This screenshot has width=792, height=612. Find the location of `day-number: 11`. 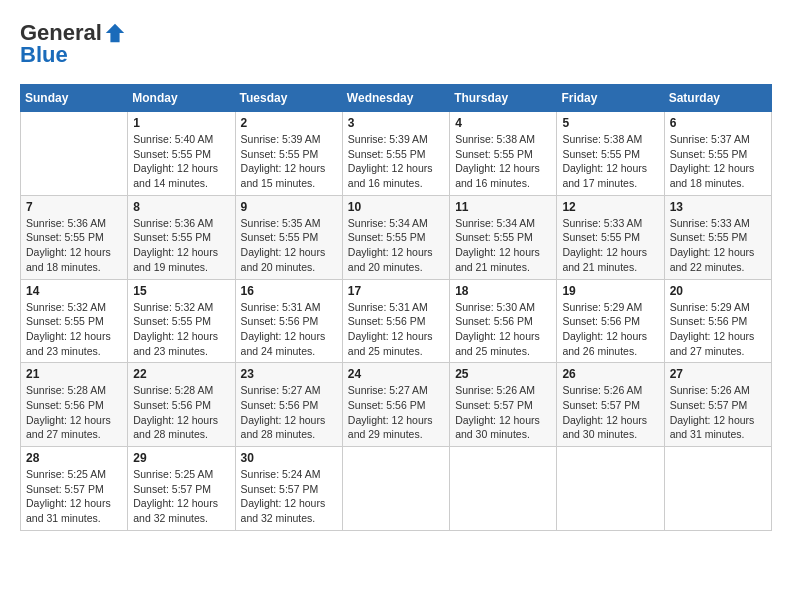

day-number: 11 is located at coordinates (503, 207).